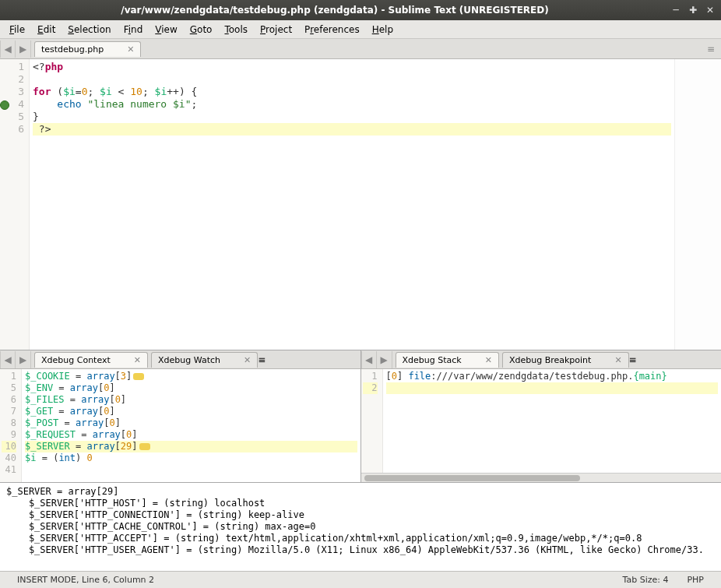 The height and width of the screenshot is (588, 721). What do you see at coordinates (189, 360) in the screenshot?
I see `panel-tab-label: Xdebug Watch` at bounding box center [189, 360].